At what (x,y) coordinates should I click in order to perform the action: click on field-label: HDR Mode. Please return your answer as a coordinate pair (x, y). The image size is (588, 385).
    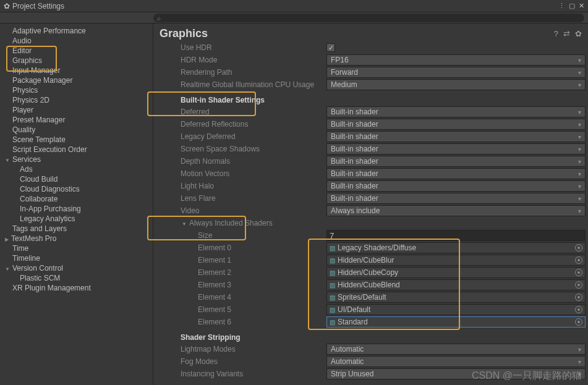
    Looking at the image, I should click on (249, 60).